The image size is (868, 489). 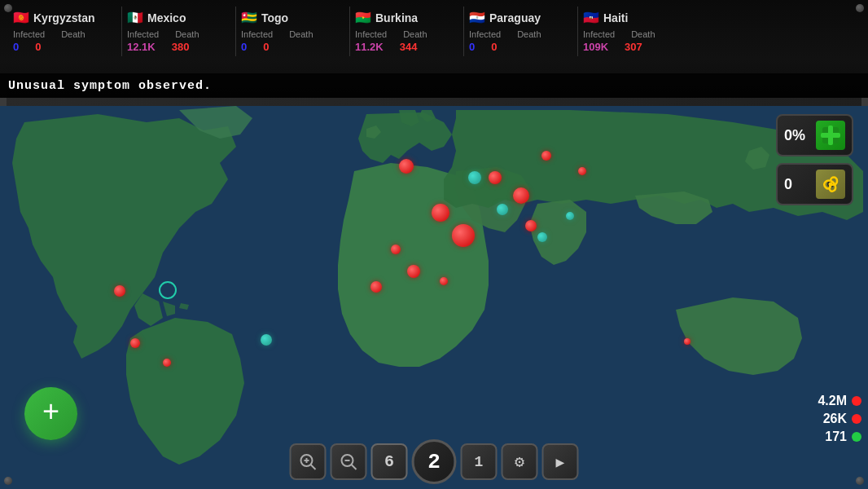 I want to click on screw-bl, so click(x=8, y=481).